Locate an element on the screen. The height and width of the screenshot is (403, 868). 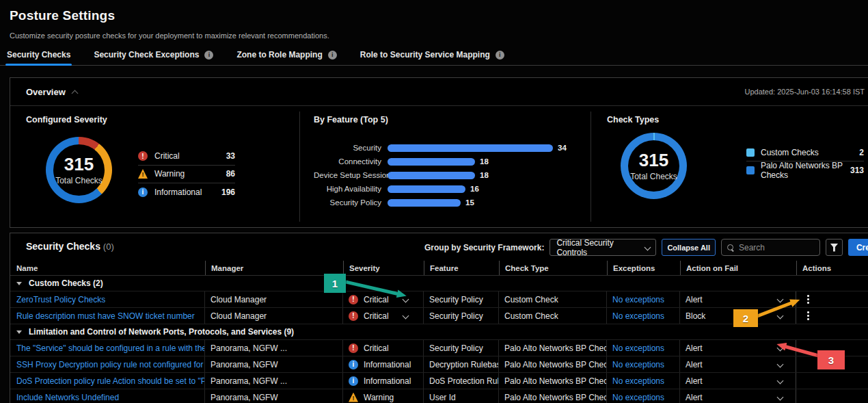
legend-value: 86 is located at coordinates (231, 174).